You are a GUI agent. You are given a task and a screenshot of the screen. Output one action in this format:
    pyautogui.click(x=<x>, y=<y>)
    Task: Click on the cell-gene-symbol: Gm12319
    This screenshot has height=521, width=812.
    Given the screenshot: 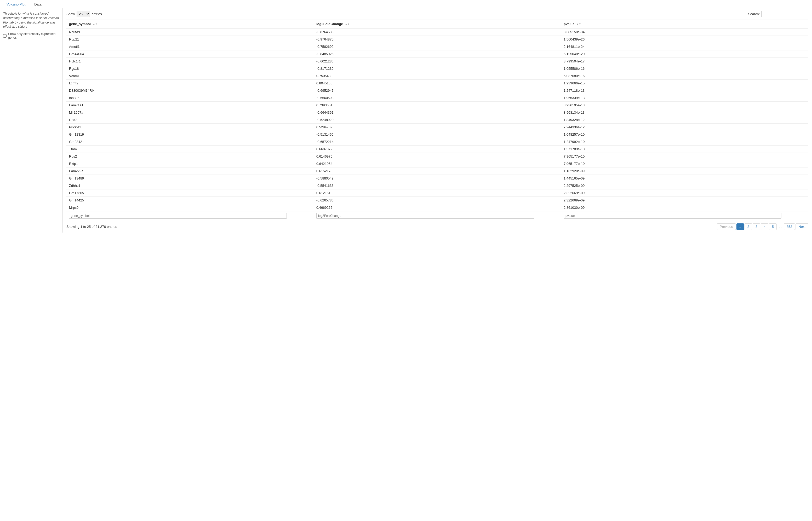 What is the action you would take?
    pyautogui.click(x=190, y=135)
    